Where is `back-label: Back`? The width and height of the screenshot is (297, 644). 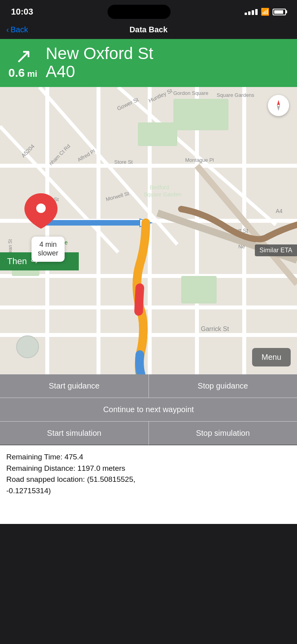
back-label: Back is located at coordinates (19, 30).